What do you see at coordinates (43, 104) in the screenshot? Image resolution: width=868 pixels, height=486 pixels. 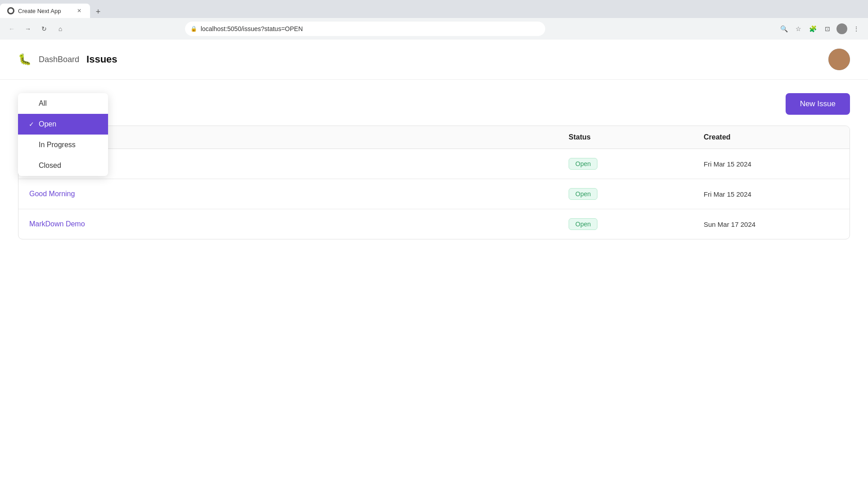 I see `filter-option-all-label: All` at bounding box center [43, 104].